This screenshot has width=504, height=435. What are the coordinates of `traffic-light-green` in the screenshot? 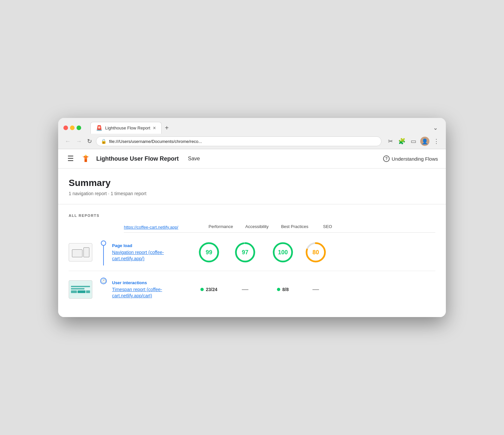 It's located at (79, 128).